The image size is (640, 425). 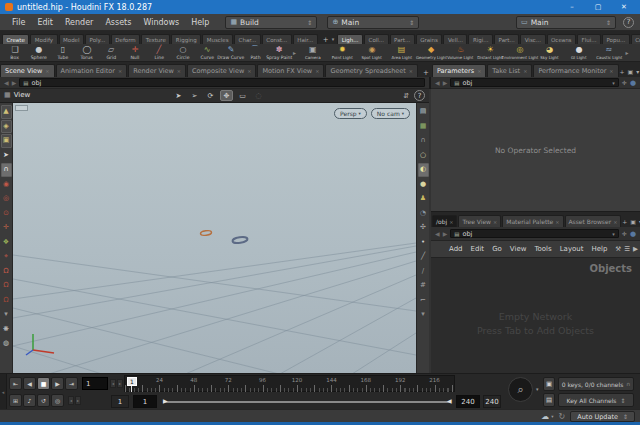 I want to click on shelf-tab: Deform, so click(x=126, y=39).